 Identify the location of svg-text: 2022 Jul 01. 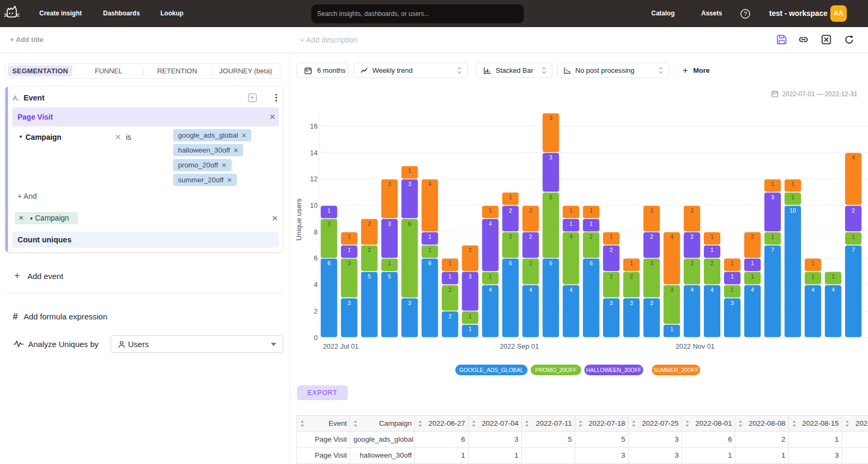
(341, 347).